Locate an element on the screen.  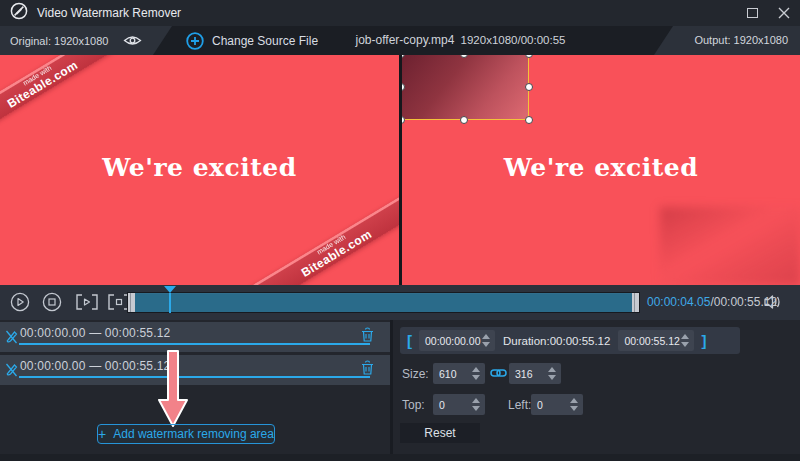
preview-eye-button is located at coordinates (132, 40).